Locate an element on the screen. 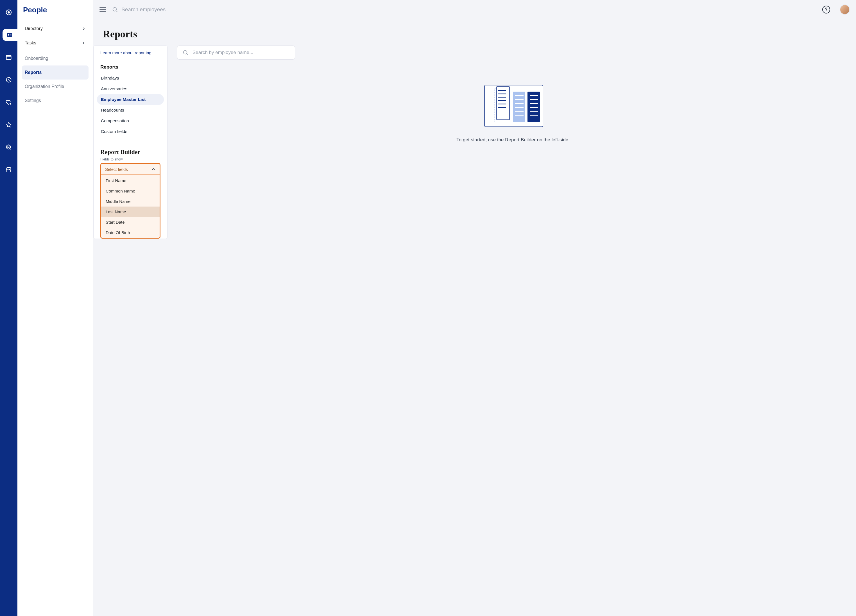 The image size is (856, 616). reports-section-heading: Reports is located at coordinates (131, 66).